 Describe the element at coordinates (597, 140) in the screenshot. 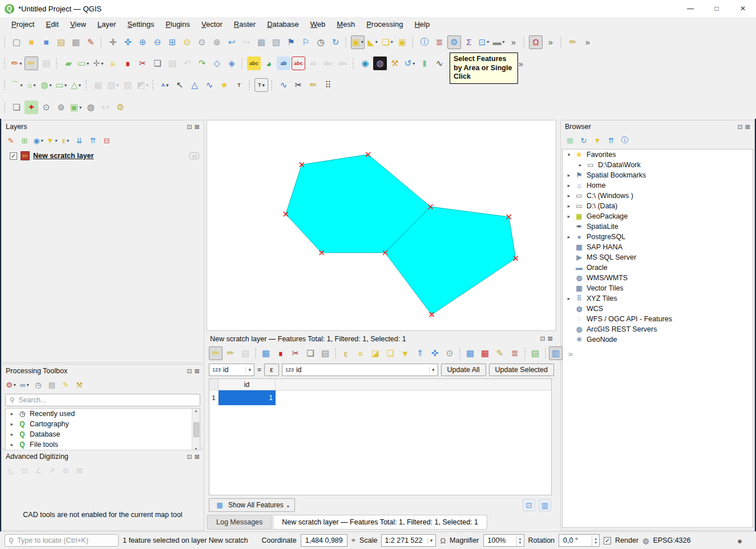

I see `filter-browser-button: ▼` at that location.